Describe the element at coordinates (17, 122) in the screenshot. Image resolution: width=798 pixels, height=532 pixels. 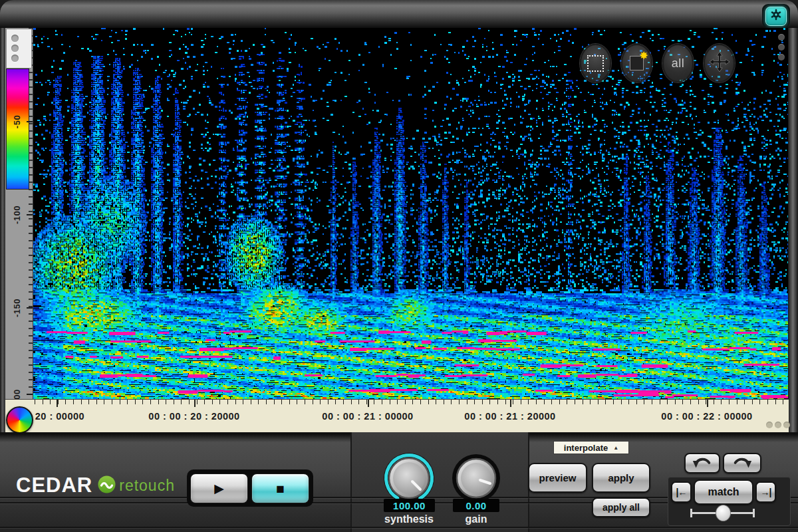
I see `db-label: -50` at that location.